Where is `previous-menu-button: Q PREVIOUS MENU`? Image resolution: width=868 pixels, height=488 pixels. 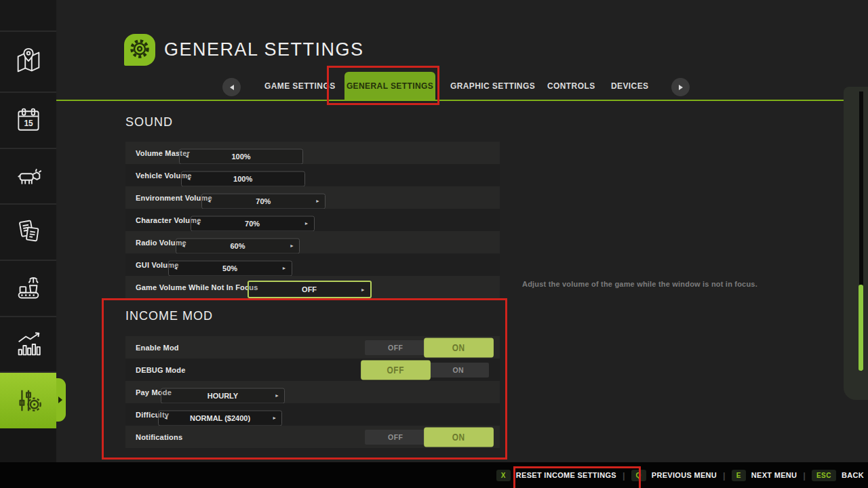
previous-menu-button: Q PREVIOUS MENU is located at coordinates (674, 476).